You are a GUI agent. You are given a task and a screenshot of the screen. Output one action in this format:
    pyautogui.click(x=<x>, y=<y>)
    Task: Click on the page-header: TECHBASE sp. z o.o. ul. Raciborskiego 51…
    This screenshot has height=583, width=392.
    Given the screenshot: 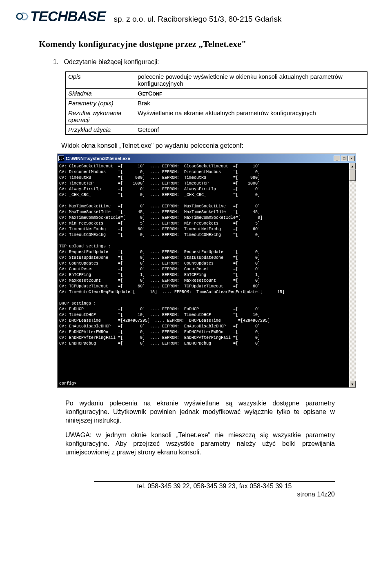 What is the action you would take?
    pyautogui.click(x=196, y=16)
    